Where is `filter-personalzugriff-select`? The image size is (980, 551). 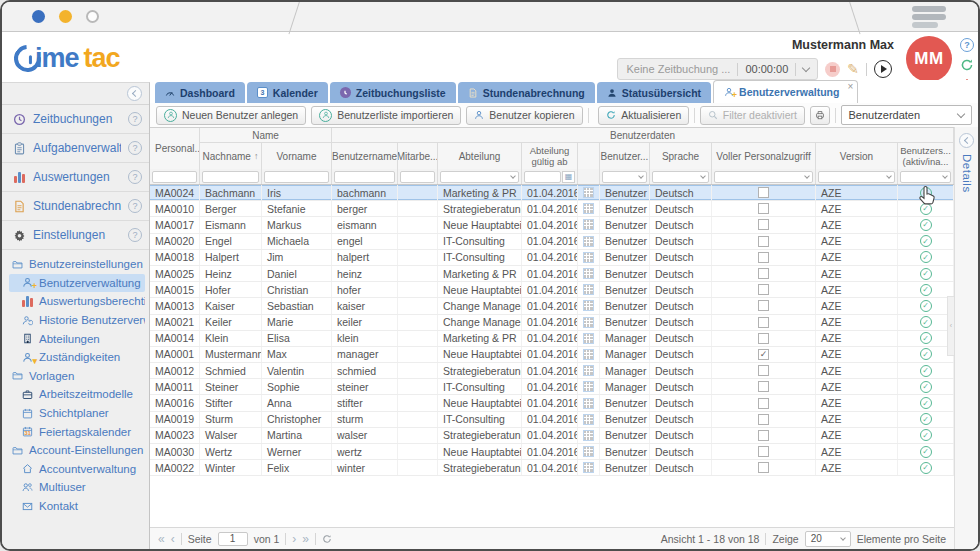
filter-personalzugriff-select is located at coordinates (764, 177).